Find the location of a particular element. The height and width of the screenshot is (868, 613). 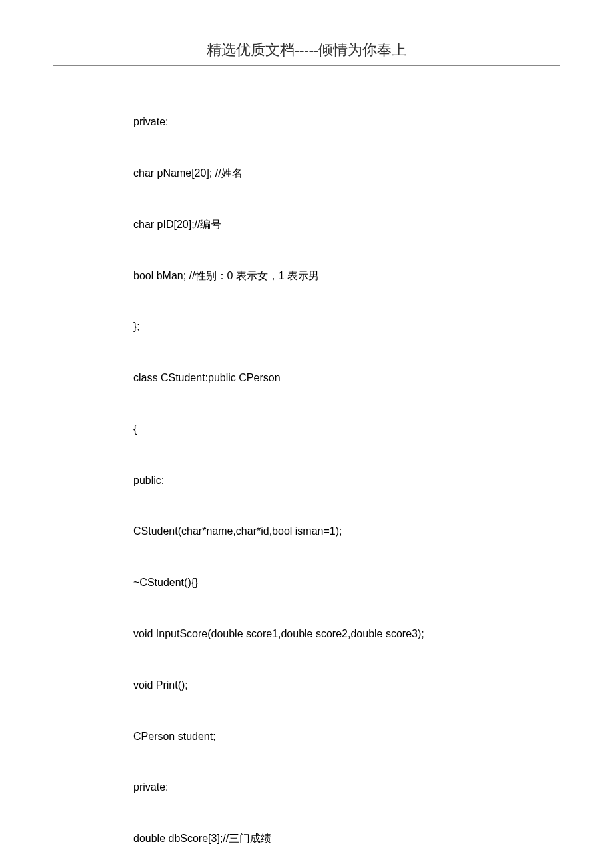

code-line: char pID[20];//编号 is located at coordinates (306, 225).